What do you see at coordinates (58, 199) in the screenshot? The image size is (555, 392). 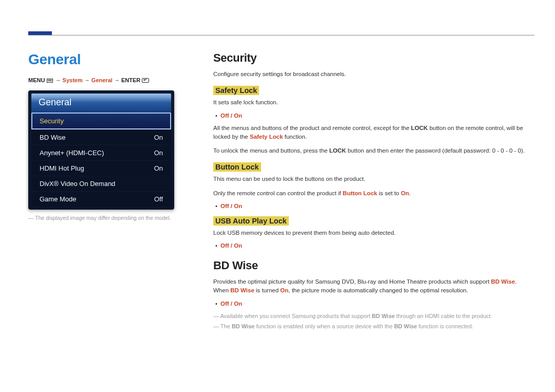 I see `tv-menu-row-label: Game Mode` at bounding box center [58, 199].